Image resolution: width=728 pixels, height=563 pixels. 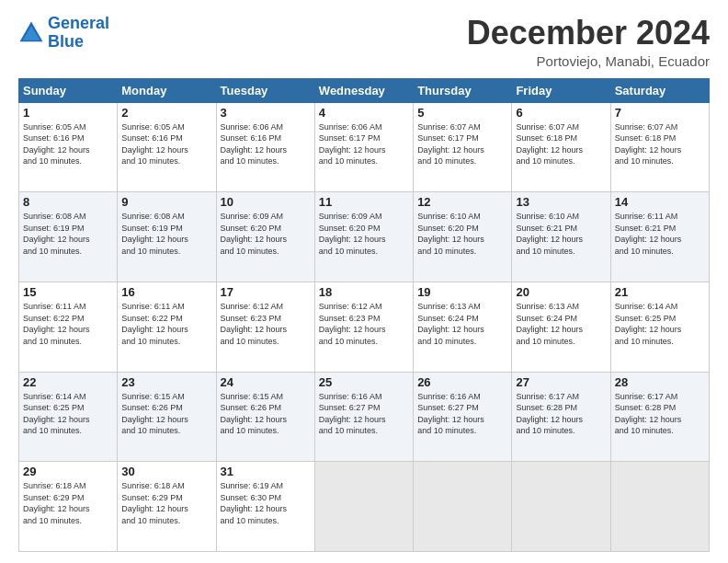 What do you see at coordinates (68, 202) in the screenshot?
I see `day-number: 8` at bounding box center [68, 202].